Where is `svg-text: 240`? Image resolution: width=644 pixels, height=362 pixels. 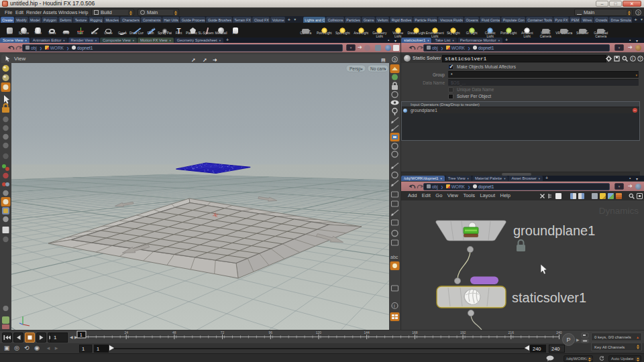
svg-text: 240 is located at coordinates (559, 333).